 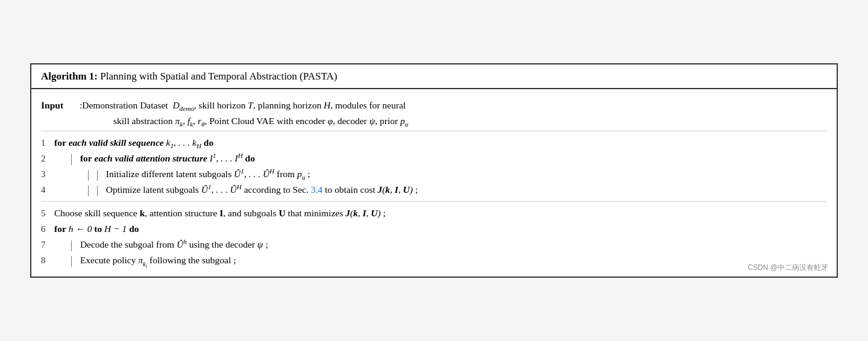 What do you see at coordinates (48, 143) in the screenshot?
I see `line-num-1: 1` at bounding box center [48, 143].